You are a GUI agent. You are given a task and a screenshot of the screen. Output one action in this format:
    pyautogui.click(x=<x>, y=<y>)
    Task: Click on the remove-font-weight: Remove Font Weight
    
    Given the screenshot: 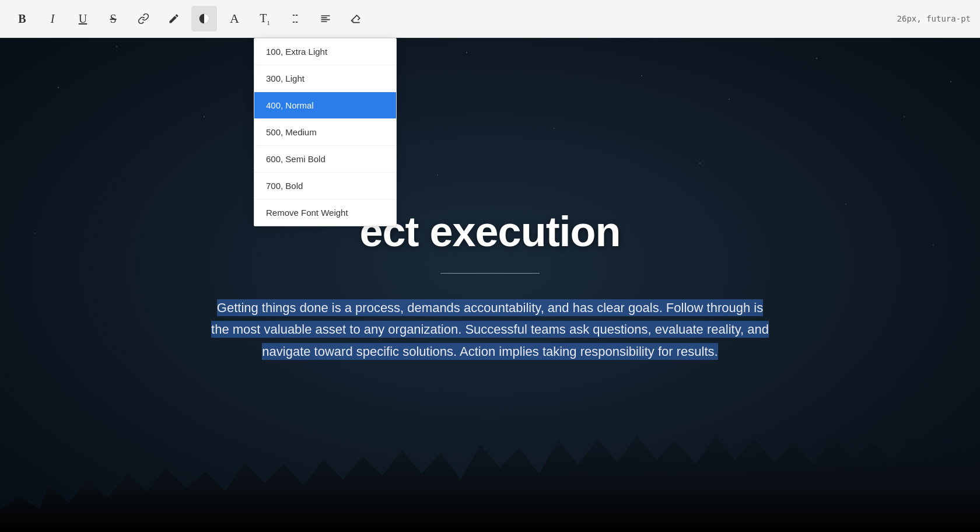 What is the action you would take?
    pyautogui.click(x=326, y=212)
    